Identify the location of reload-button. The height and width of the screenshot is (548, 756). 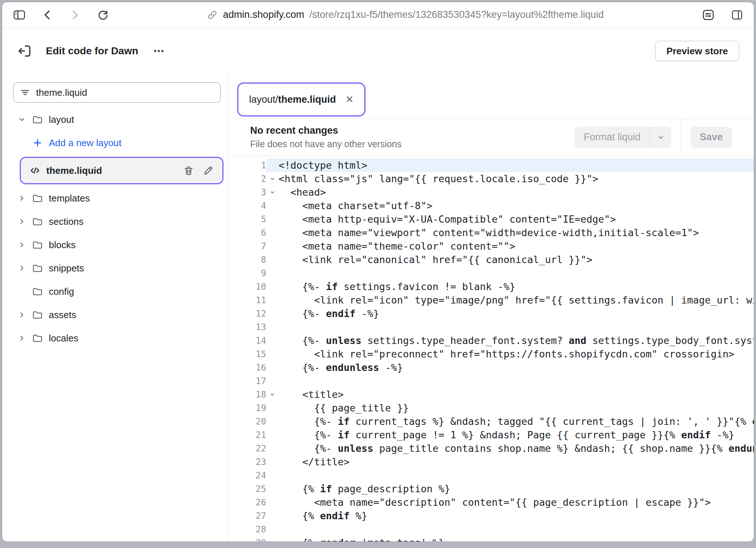
(103, 15).